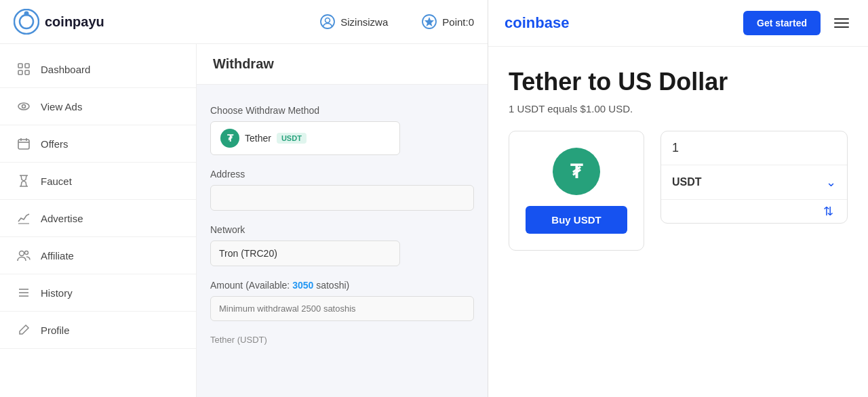 This screenshot has height=397, width=868. I want to click on coinpayu-logo-icon, so click(26, 22).